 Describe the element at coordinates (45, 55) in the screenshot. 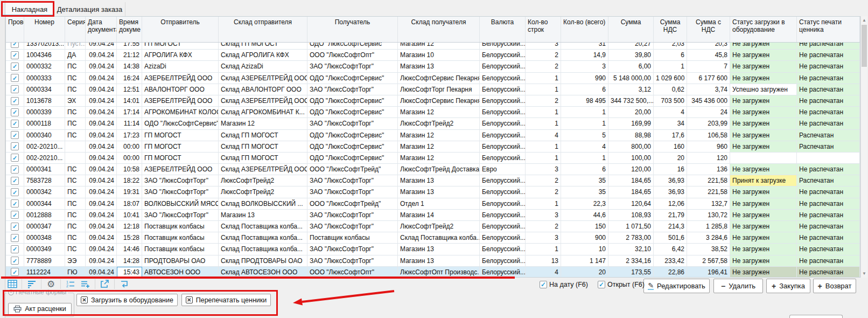

I see `cell-num: 1004346` at that location.